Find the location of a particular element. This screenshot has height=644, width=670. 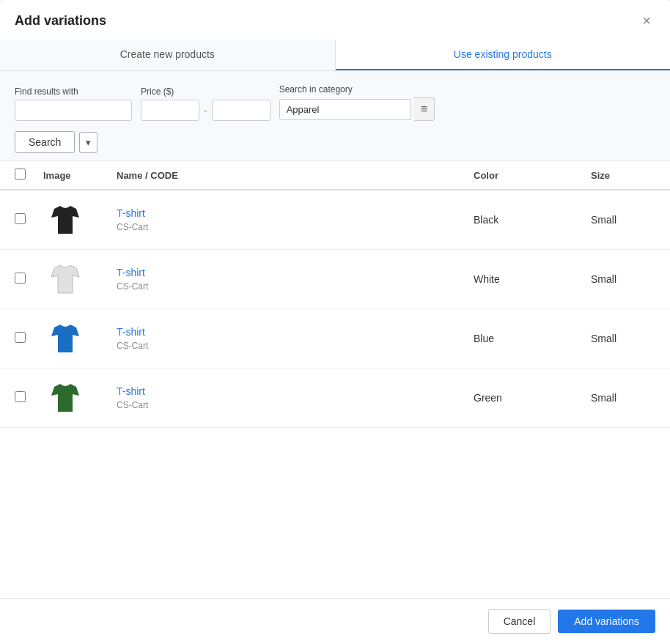

search-button: Search is located at coordinates (45, 142).